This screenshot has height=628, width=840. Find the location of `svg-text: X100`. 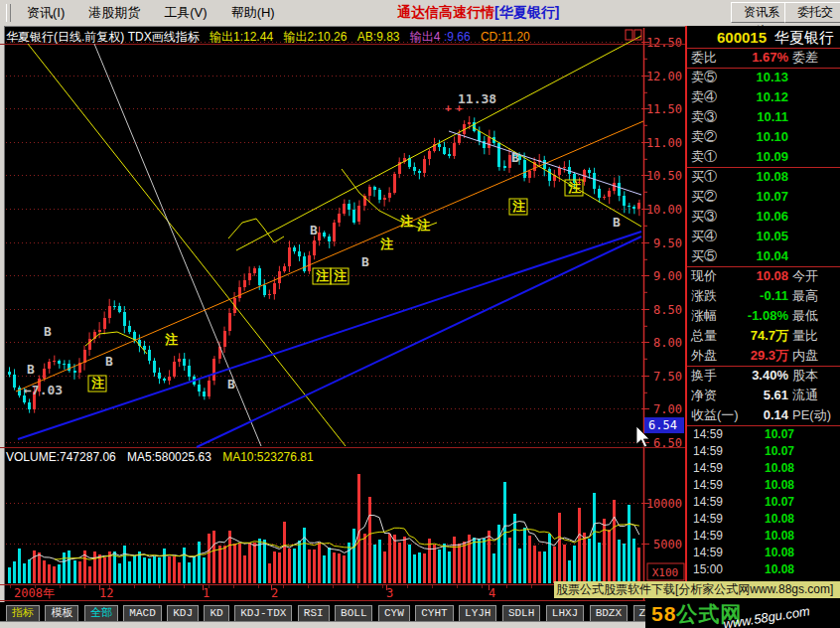

svg-text: X100 is located at coordinates (665, 572).